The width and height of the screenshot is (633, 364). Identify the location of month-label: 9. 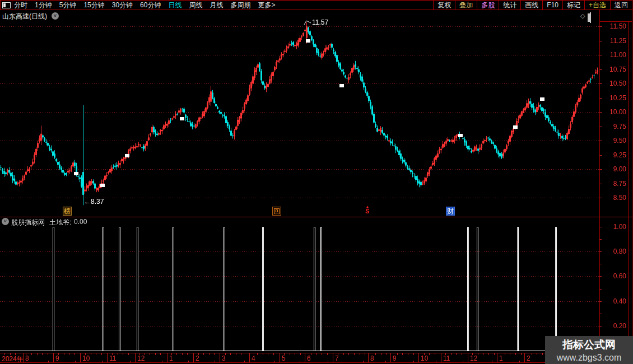
(394, 358).